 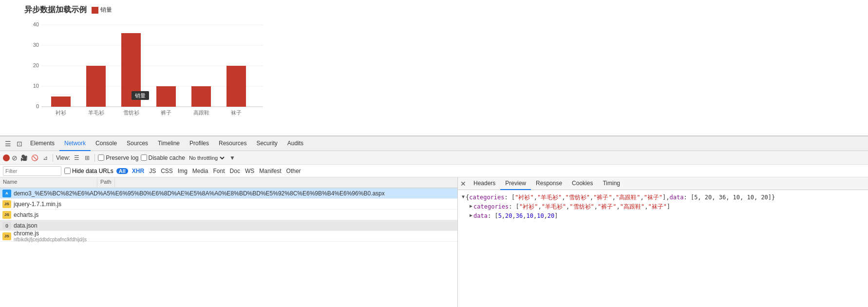 I want to click on preserve-log-label: Preserve log, so click(x=122, y=158).